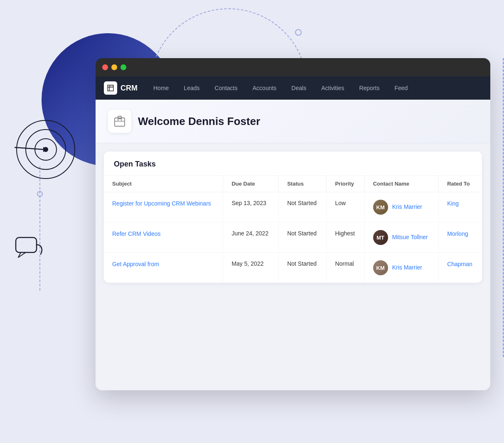 The height and width of the screenshot is (443, 504). What do you see at coordinates (293, 67) in the screenshot?
I see `browser-titlebar` at bounding box center [293, 67].